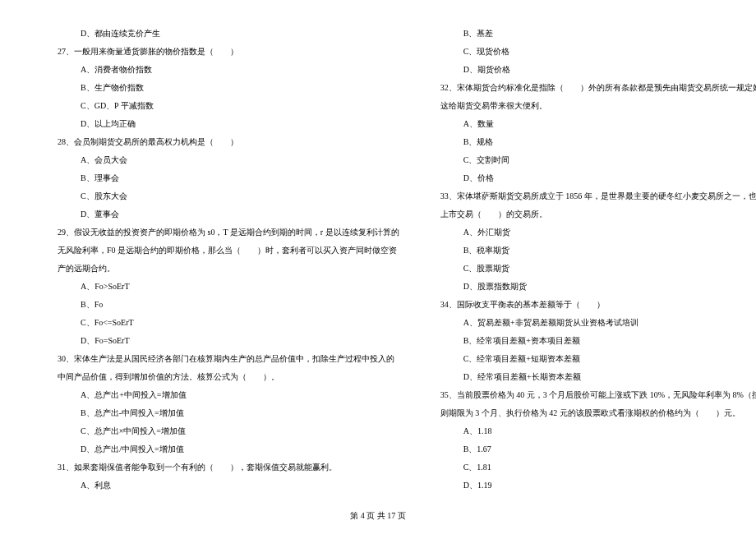 This screenshot has width=756, height=534. What do you see at coordinates (598, 305) in the screenshot?
I see `question-line: 34、国际收支平衡表的基本差额等于（ ）` at bounding box center [598, 305].